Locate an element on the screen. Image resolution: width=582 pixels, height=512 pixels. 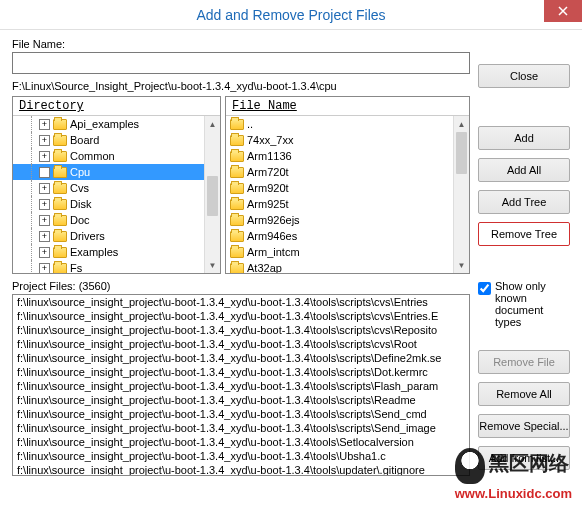
file-item: Arm946es is located at coordinates (348, 236).